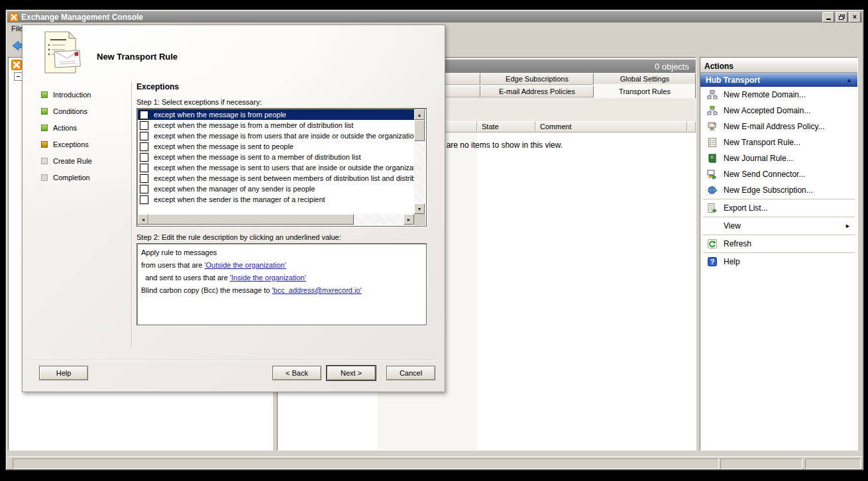 The image size is (868, 481). Describe the element at coordinates (411, 373) in the screenshot. I see `cancel-button: Cancel` at that location.